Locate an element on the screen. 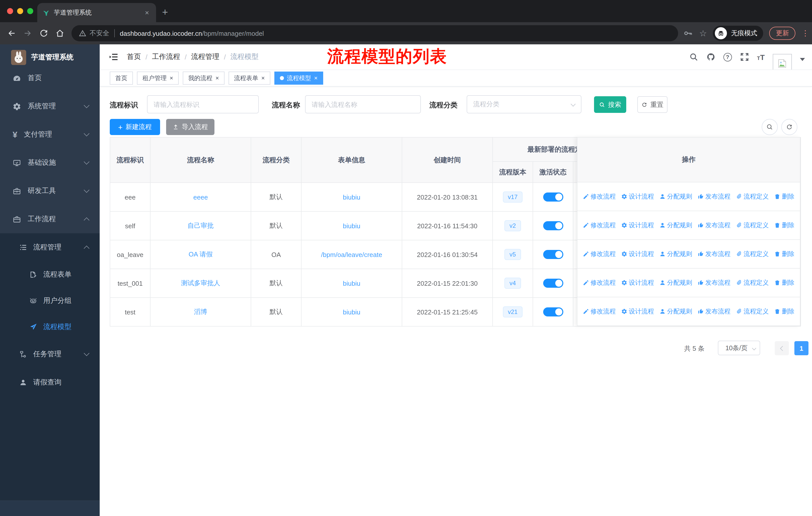  sidebar-item-workflow: 工作流程 is located at coordinates (50, 219).